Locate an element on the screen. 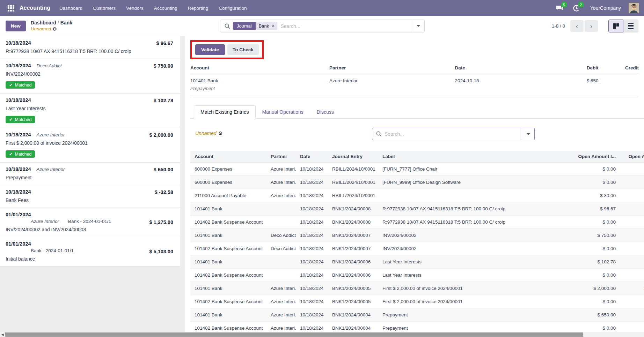  match-label: First $ 2,000.00 of invoice 2024/00001 is located at coordinates (474, 289).